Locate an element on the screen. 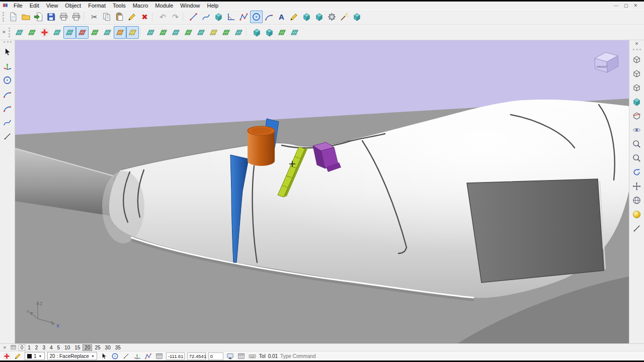  menu-object: Object is located at coordinates (73, 6).